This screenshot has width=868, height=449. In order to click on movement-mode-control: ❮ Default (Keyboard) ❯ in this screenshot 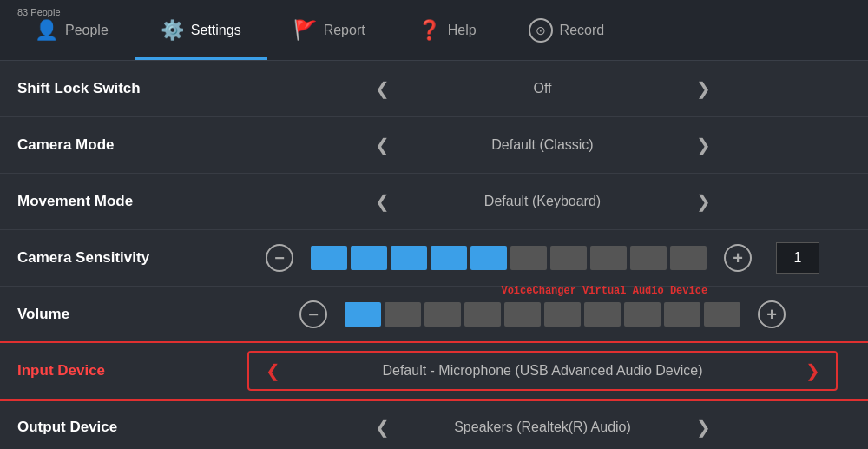, I will do `click(542, 201)`.